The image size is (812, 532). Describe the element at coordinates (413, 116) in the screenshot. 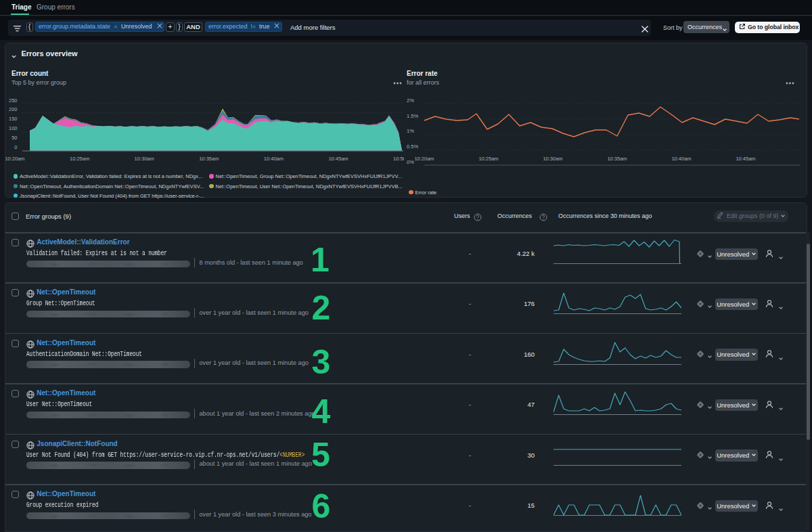

I see `svg-text: 1.5%` at that location.